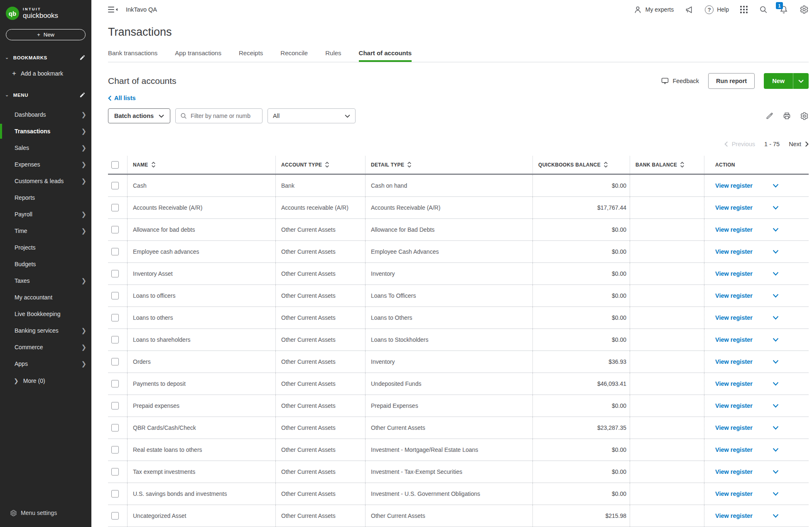 This screenshot has height=527, width=812. I want to click on sidebar-item-expenses: Expenses ❯, so click(46, 164).